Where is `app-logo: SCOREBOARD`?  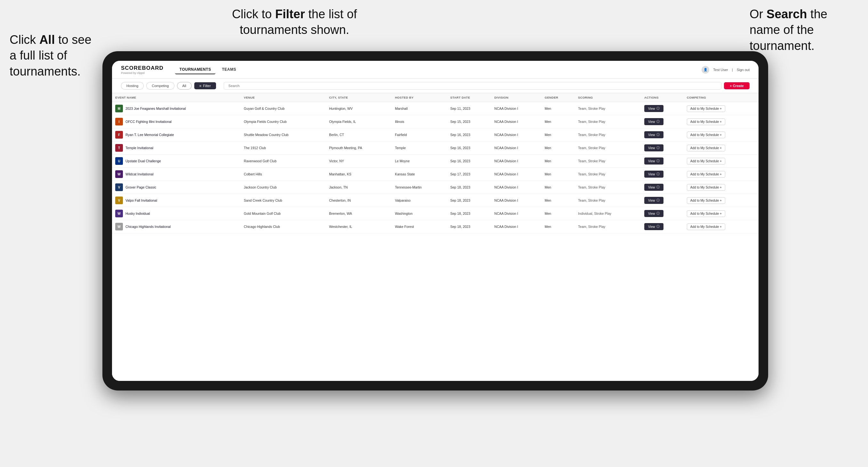 app-logo: SCOREBOARD is located at coordinates (142, 68).